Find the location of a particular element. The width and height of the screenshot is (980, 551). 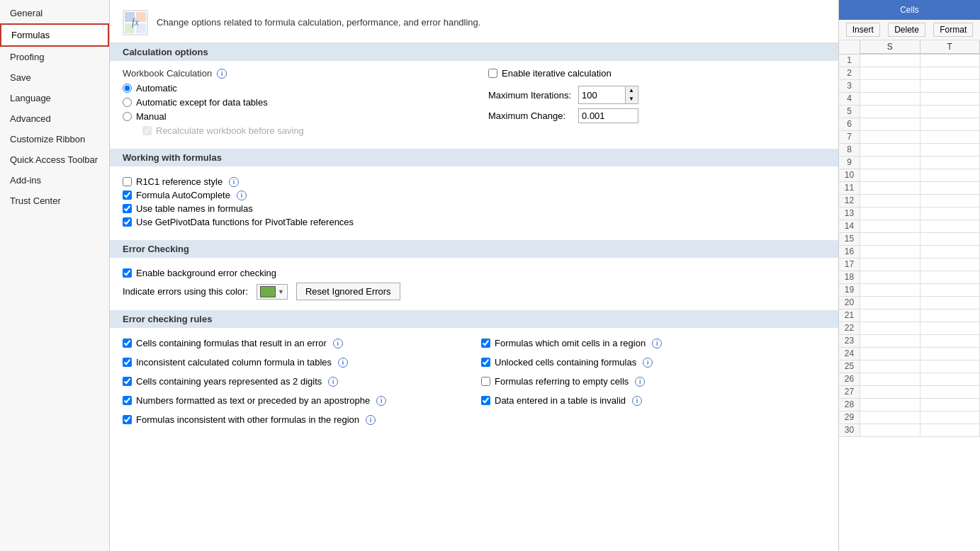

sidebar-item-save: Save is located at coordinates (55, 78).